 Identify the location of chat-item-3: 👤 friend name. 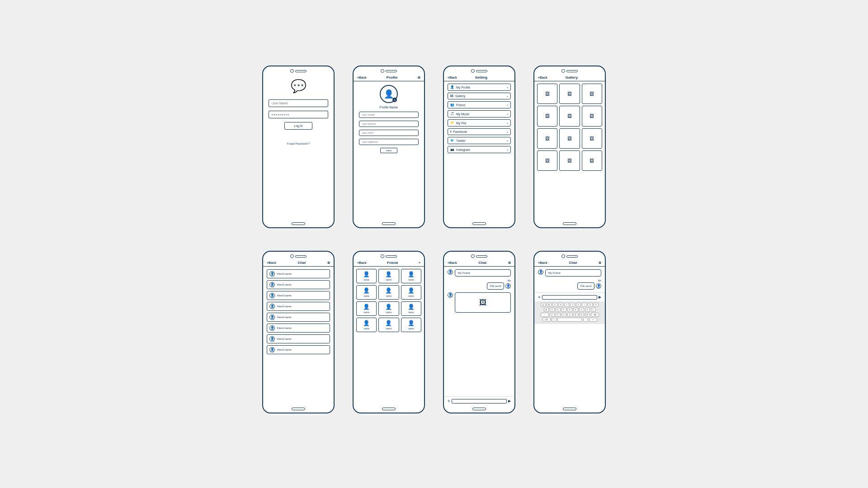
(298, 296).